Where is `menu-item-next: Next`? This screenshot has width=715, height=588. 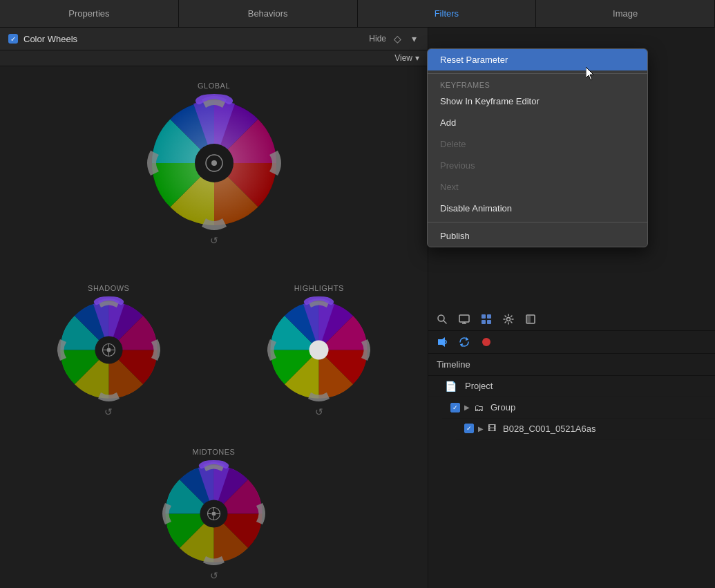
menu-item-next: Next is located at coordinates (537, 187).